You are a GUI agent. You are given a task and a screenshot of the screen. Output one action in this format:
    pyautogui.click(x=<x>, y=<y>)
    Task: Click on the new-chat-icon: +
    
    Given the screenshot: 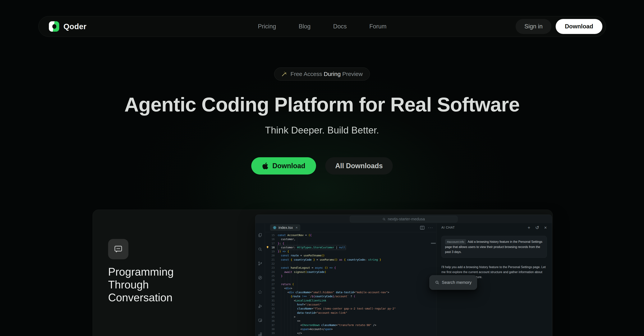 What is the action you would take?
    pyautogui.click(x=529, y=228)
    